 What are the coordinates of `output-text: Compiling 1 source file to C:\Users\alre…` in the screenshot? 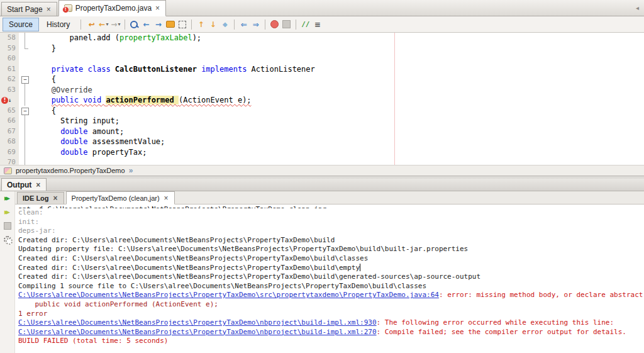 It's located at (223, 286).